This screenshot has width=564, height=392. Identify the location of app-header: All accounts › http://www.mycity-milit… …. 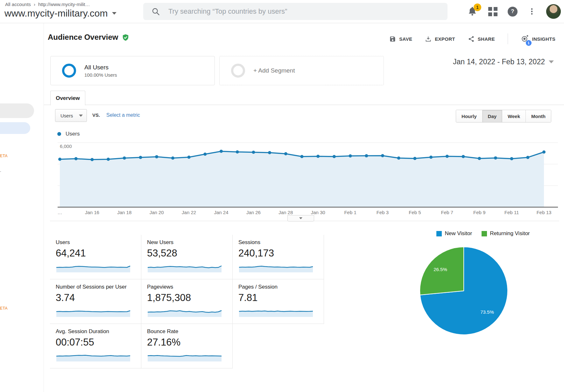
(282, 11).